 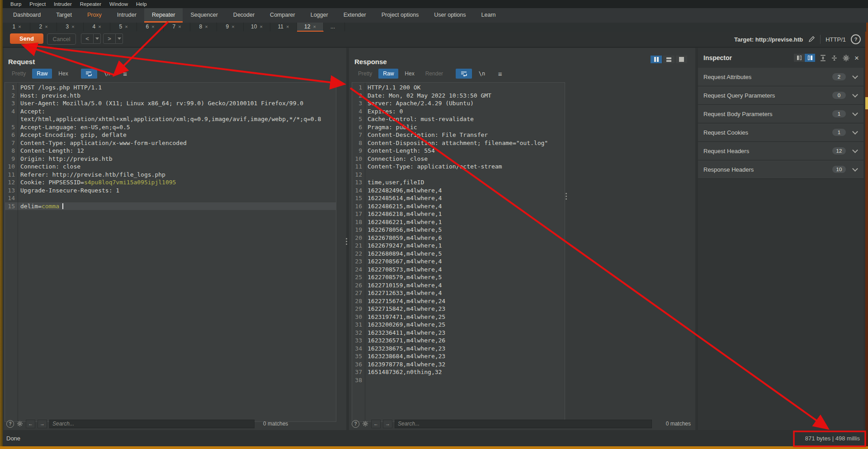 I want to click on menu-item: Project, so click(x=38, y=4).